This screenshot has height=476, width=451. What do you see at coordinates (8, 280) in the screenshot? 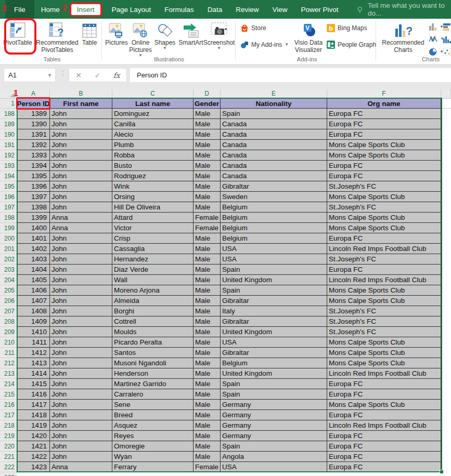
I see `row-header-204: 204` at bounding box center [8, 280].